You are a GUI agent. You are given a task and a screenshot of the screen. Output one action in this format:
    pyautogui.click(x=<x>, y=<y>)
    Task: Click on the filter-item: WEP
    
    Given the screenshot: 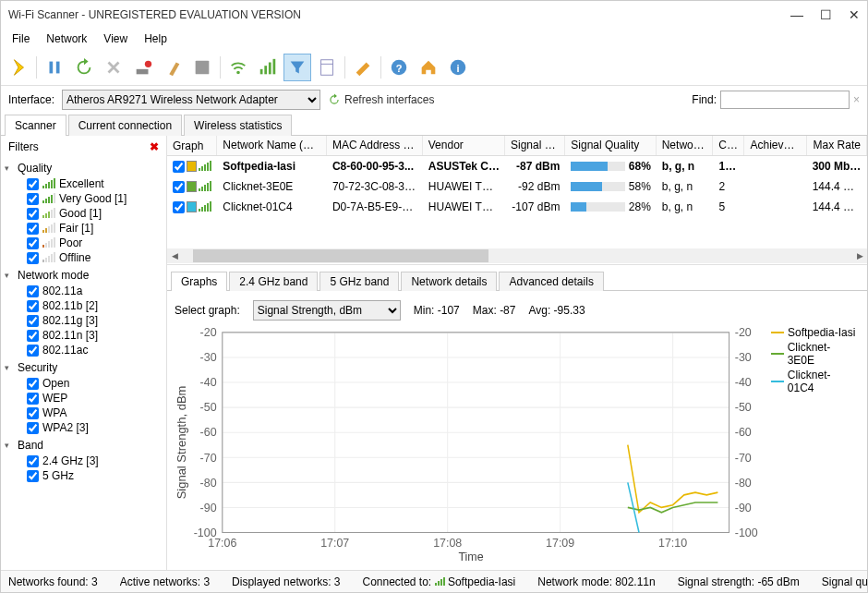 What is the action you would take?
    pyautogui.click(x=94, y=398)
    